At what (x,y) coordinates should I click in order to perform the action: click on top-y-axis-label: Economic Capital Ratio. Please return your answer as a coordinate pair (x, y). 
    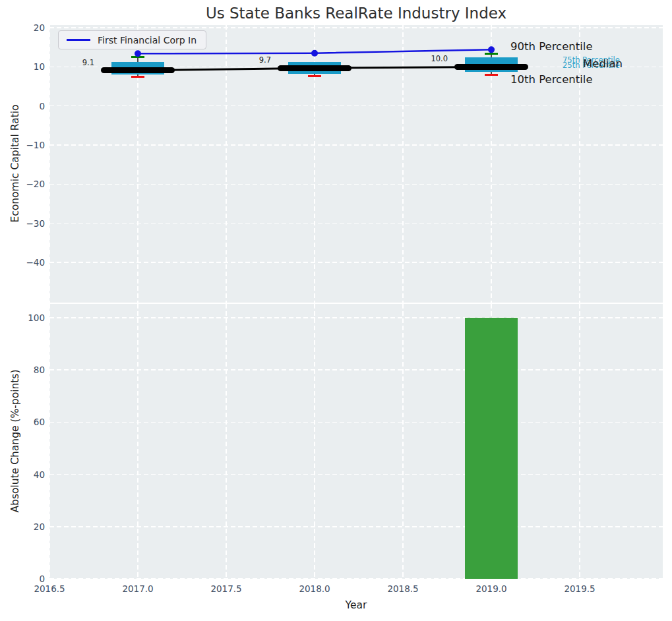
    Looking at the image, I should click on (15, 163).